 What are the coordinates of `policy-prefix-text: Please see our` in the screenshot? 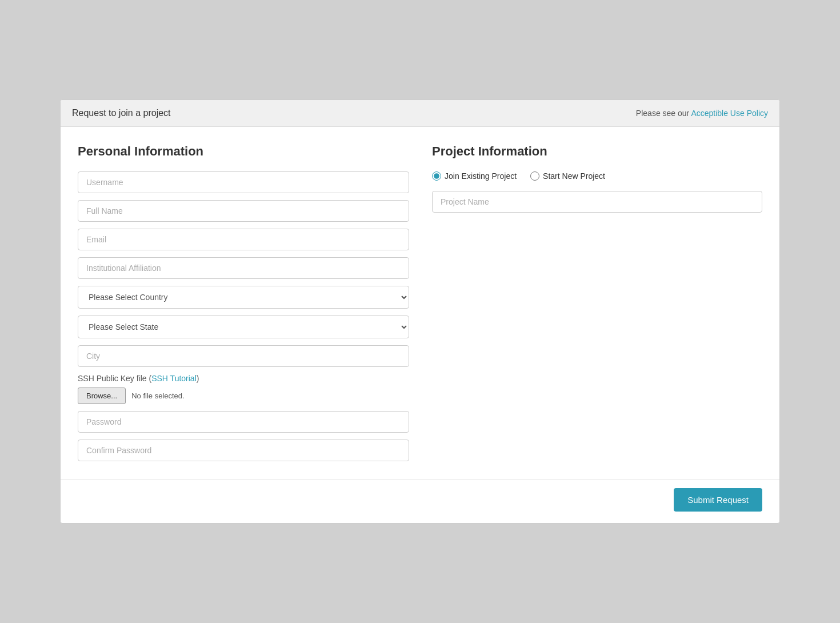 It's located at (664, 113).